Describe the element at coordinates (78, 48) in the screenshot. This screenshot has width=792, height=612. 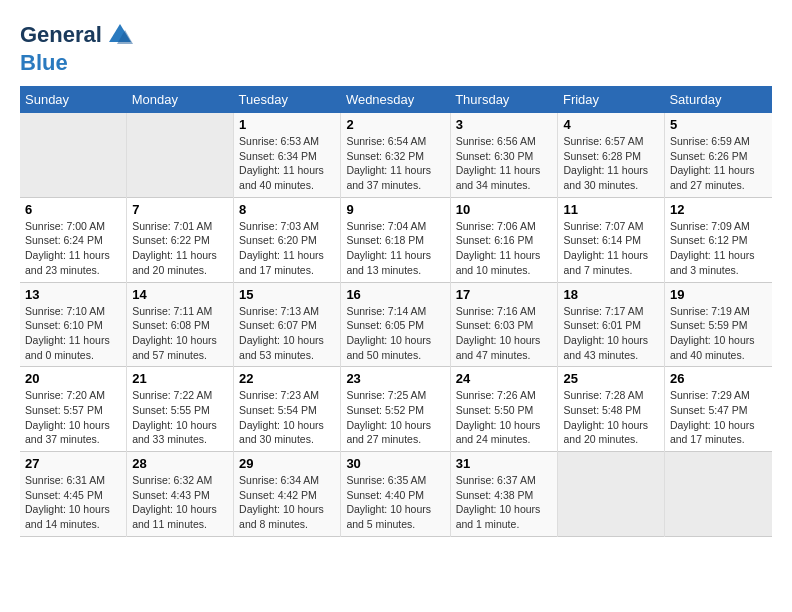
I see `logo: General Blue` at that location.